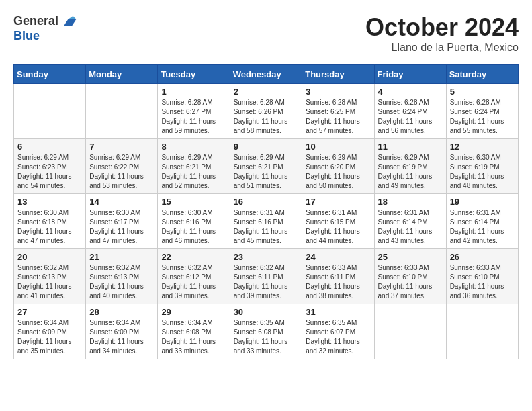 The height and width of the screenshot is (411, 532). What do you see at coordinates (266, 111) in the screenshot?
I see `calendar-week-row: 1Sunrise: 6:28 AM Sunset: 6:27 PM Daylig…` at bounding box center [266, 111].